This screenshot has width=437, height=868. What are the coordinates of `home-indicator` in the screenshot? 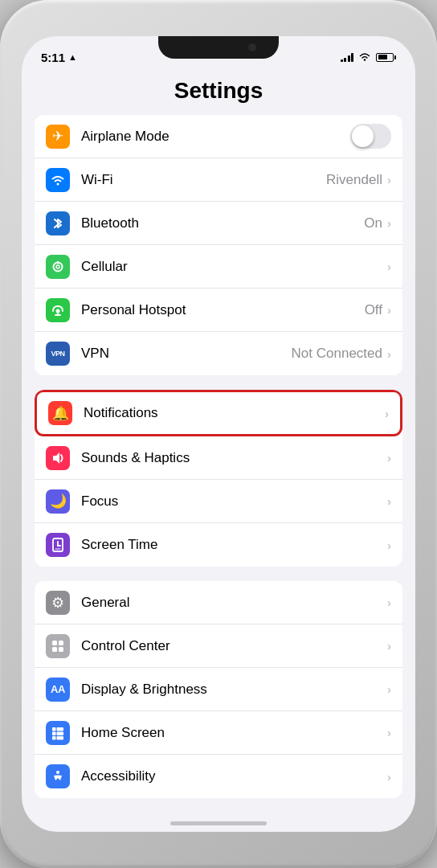 It's located at (218, 823).